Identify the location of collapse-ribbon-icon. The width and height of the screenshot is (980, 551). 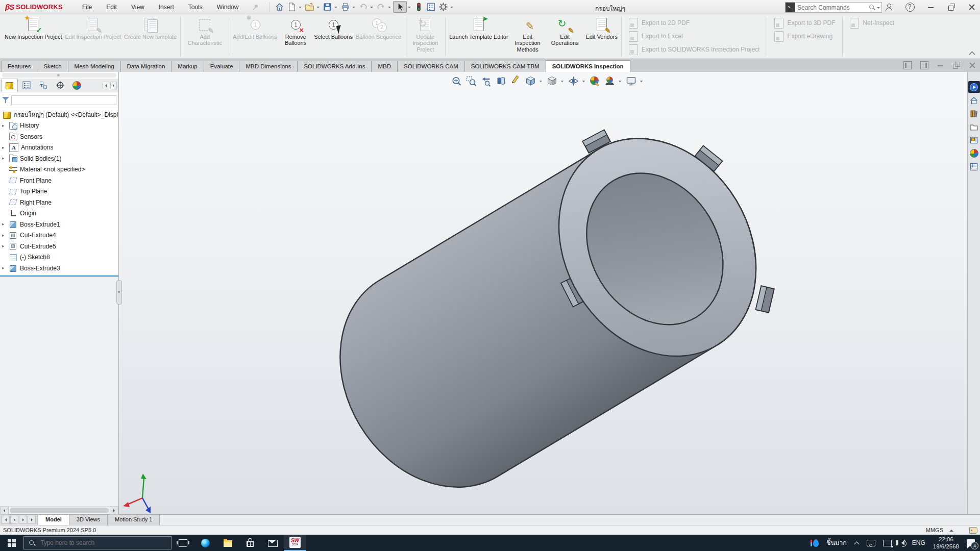
(972, 54).